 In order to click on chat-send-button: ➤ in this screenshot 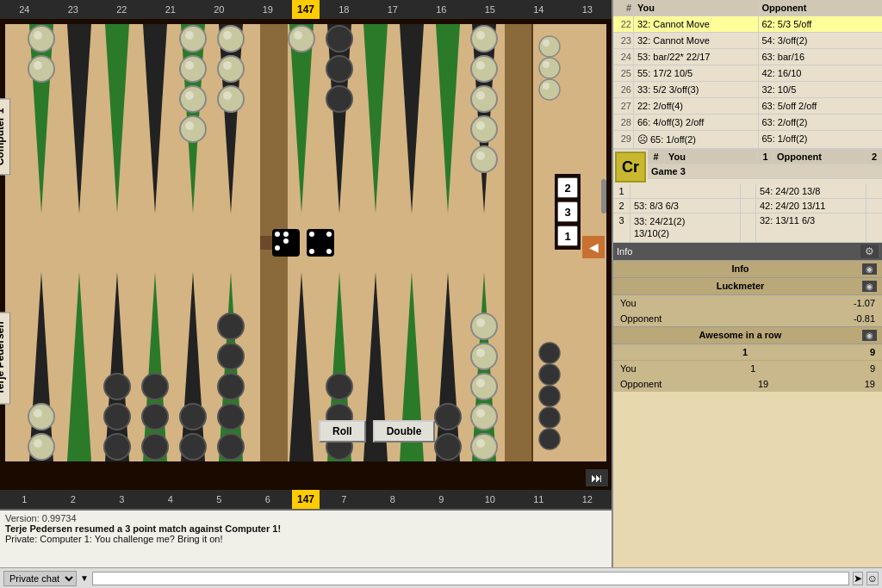, I will do `click(858, 579)`.